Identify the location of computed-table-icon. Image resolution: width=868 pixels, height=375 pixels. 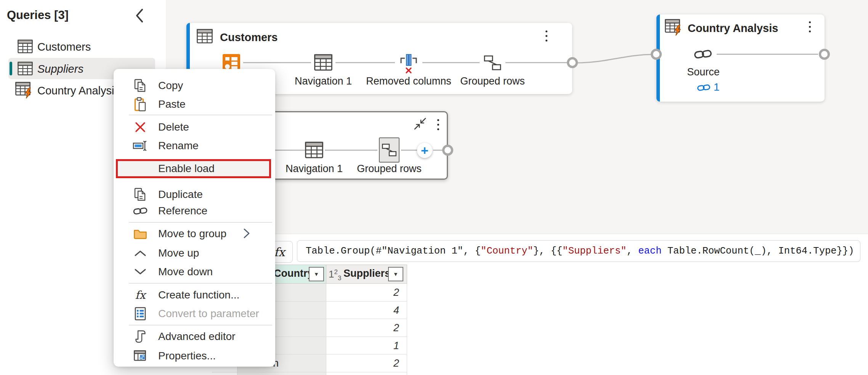
(25, 91).